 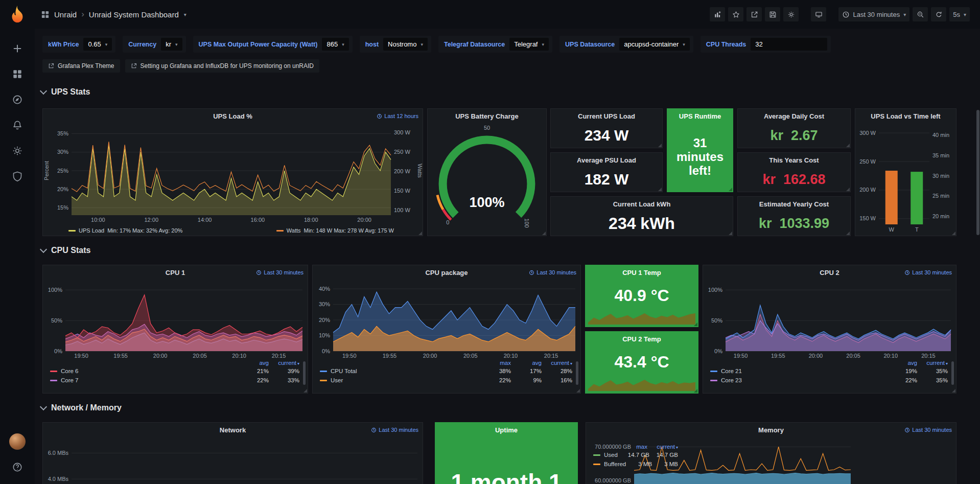 I want to click on section-network-memory: Network / Memory, so click(x=81, y=408).